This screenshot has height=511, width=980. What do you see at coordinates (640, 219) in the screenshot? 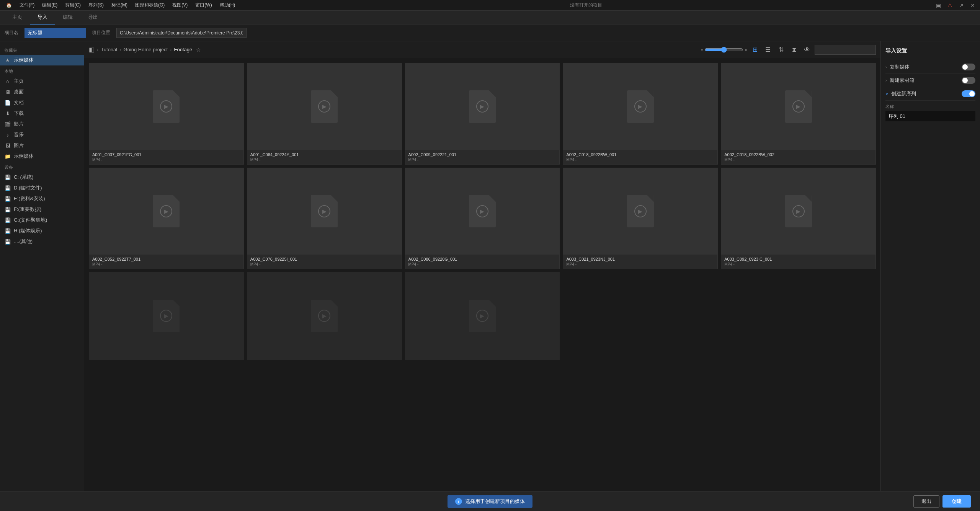
I see `list-item: ▶ A003_C021_0923NJ_001 MP4 -` at bounding box center [640, 219].